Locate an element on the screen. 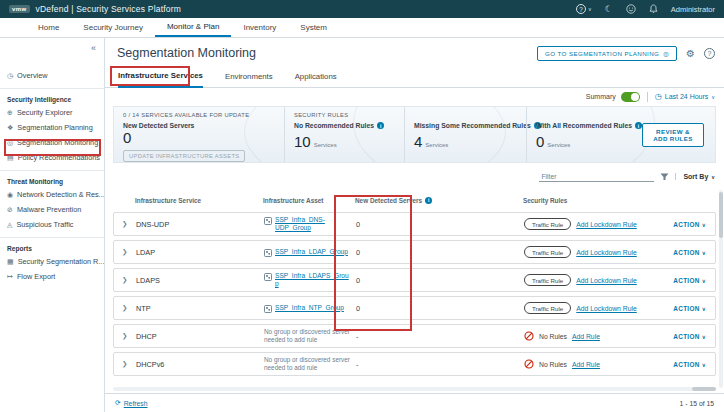  page-help-button: ? is located at coordinates (710, 54).